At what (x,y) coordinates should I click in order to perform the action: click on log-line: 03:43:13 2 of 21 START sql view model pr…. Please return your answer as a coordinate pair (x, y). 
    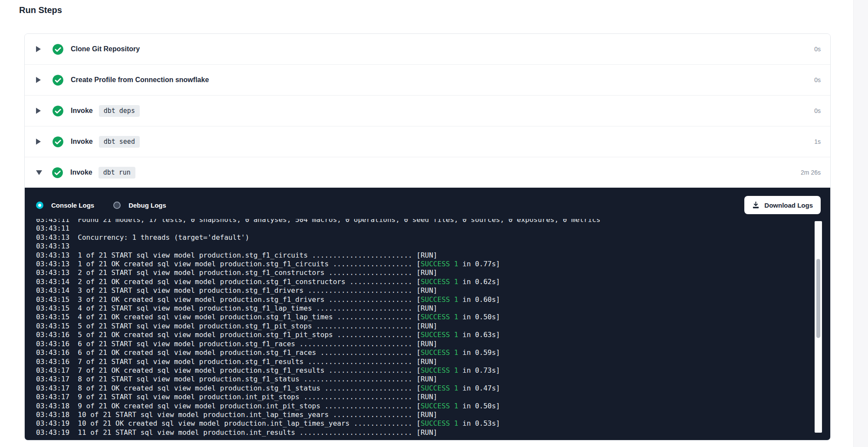
    Looking at the image, I should click on (424, 273).